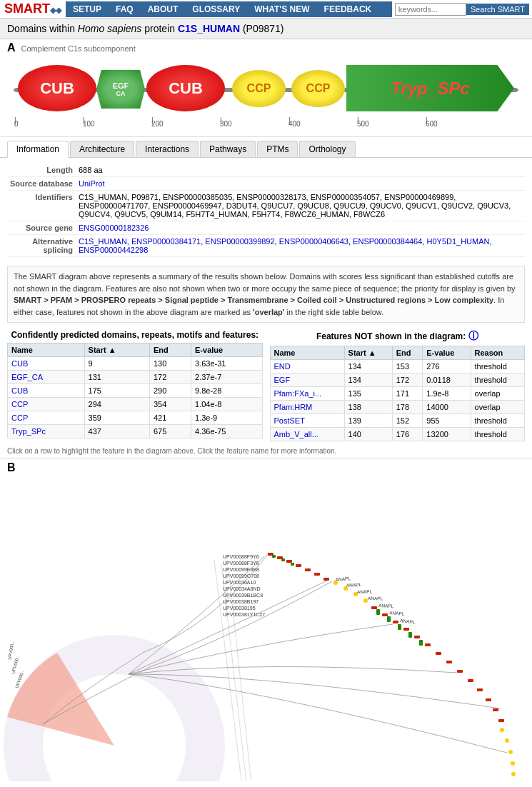 The width and height of the screenshot is (532, 787). What do you see at coordinates (163, 9) in the screenshot?
I see `nav-about: ABOUT` at bounding box center [163, 9].